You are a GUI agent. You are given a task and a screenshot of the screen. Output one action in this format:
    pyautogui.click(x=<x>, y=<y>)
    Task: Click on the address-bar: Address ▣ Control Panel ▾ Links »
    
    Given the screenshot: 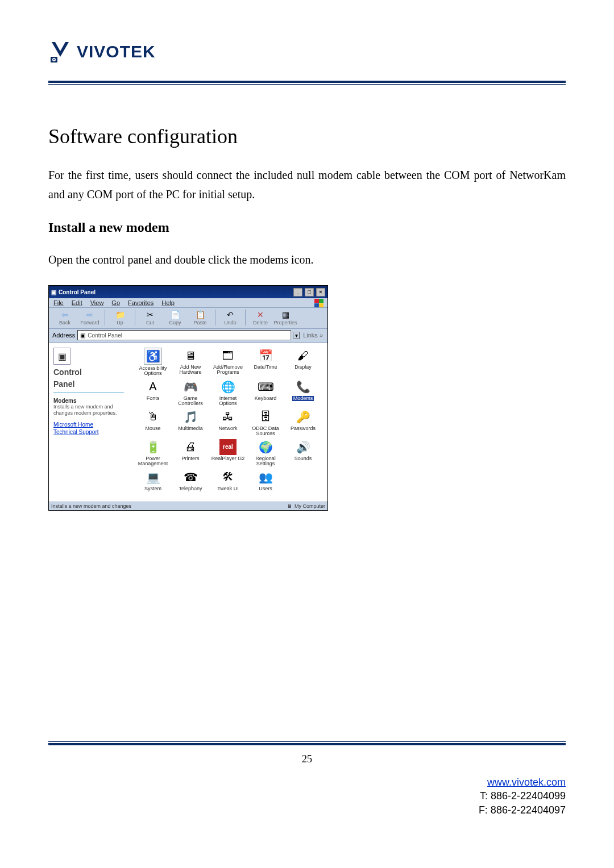 What is the action you would take?
    pyautogui.click(x=188, y=336)
    